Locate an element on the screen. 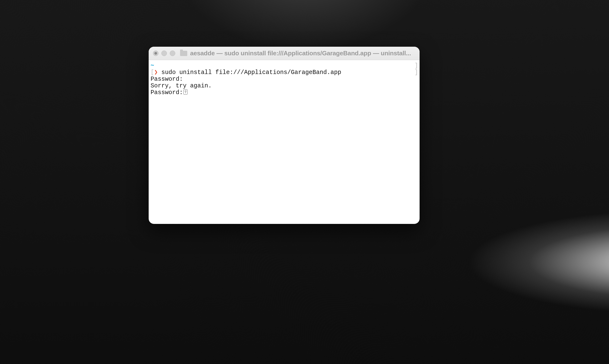 The width and height of the screenshot is (609, 364). prompt-right-bracket-2: ] is located at coordinates (416, 73).